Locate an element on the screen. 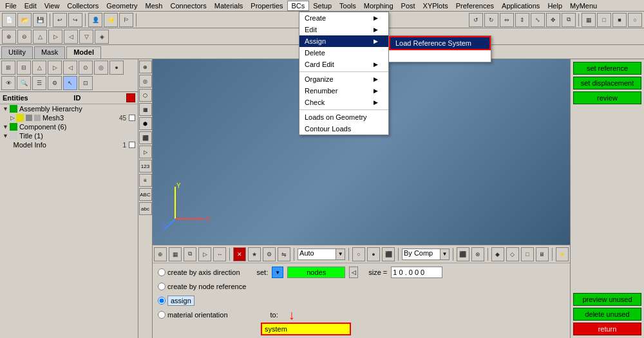  menu-view: View is located at coordinates (52, 6).